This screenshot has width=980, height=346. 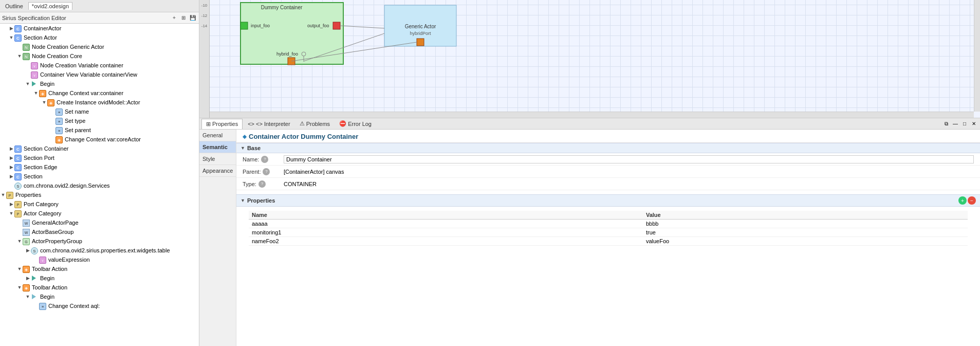 I want to click on canvas-vscroll, so click(x=977, y=56).